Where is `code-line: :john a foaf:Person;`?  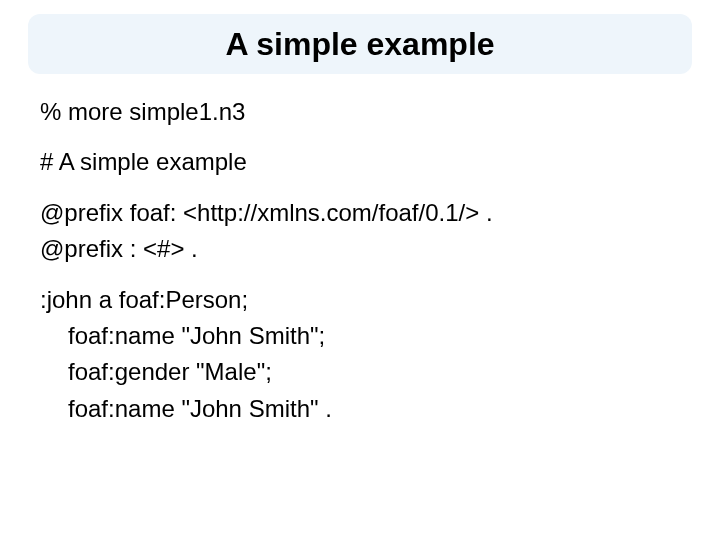
code-line: :john a foaf:Person; is located at coordinates (360, 300).